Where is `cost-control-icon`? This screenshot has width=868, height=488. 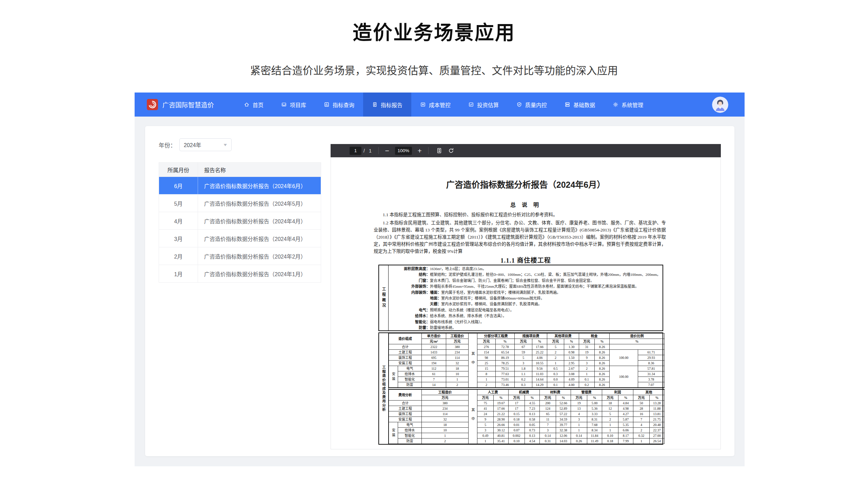 cost-control-icon is located at coordinates (423, 104).